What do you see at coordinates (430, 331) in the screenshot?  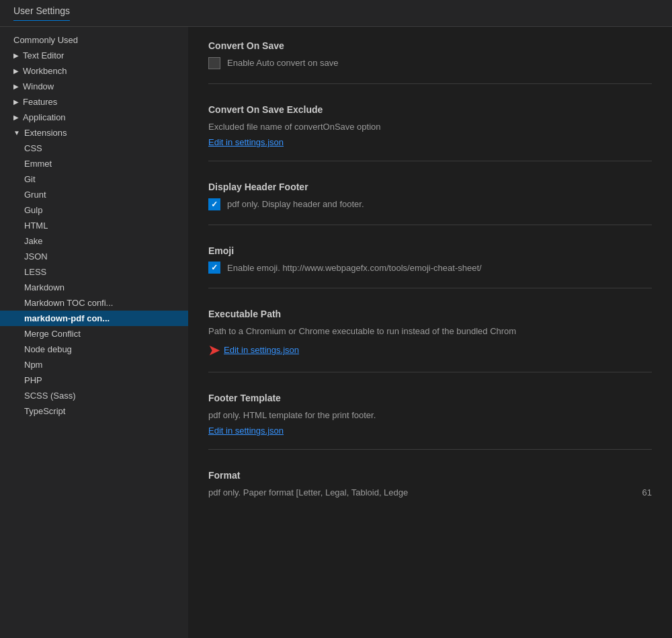 I see `setting-description: Path to a Chromium or Chrome executable …` at bounding box center [430, 331].